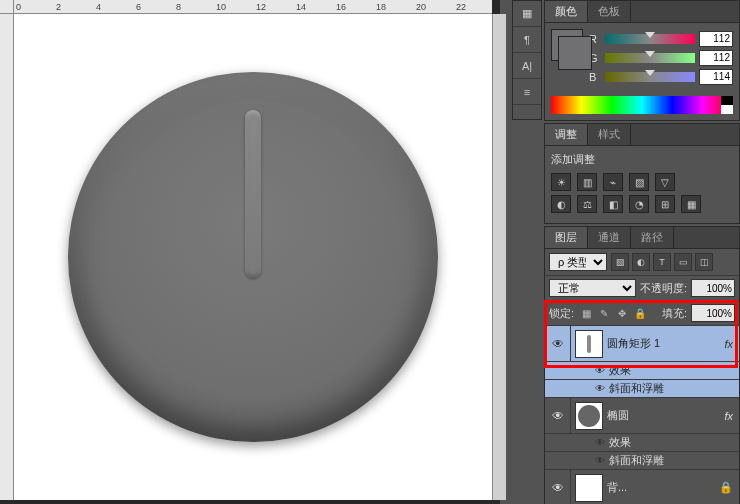  I want to click on r-slider, so click(650, 39).